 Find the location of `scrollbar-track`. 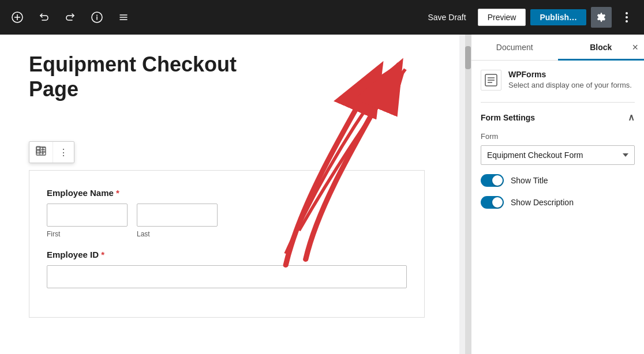

scrollbar-track is located at coordinates (468, 194).